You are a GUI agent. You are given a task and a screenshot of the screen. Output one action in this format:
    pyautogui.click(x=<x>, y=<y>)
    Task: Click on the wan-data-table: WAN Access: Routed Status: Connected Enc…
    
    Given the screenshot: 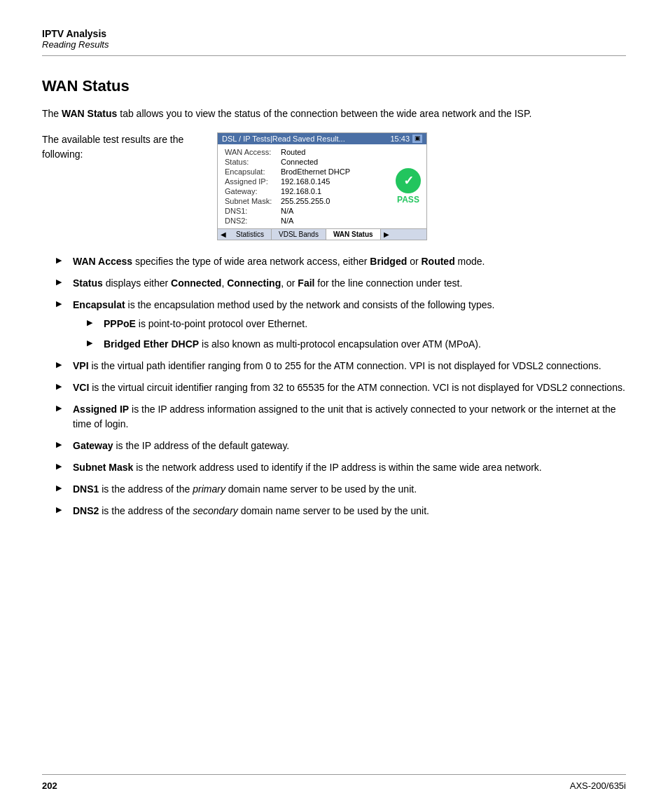 What is the action you would take?
    pyautogui.click(x=304, y=186)
    